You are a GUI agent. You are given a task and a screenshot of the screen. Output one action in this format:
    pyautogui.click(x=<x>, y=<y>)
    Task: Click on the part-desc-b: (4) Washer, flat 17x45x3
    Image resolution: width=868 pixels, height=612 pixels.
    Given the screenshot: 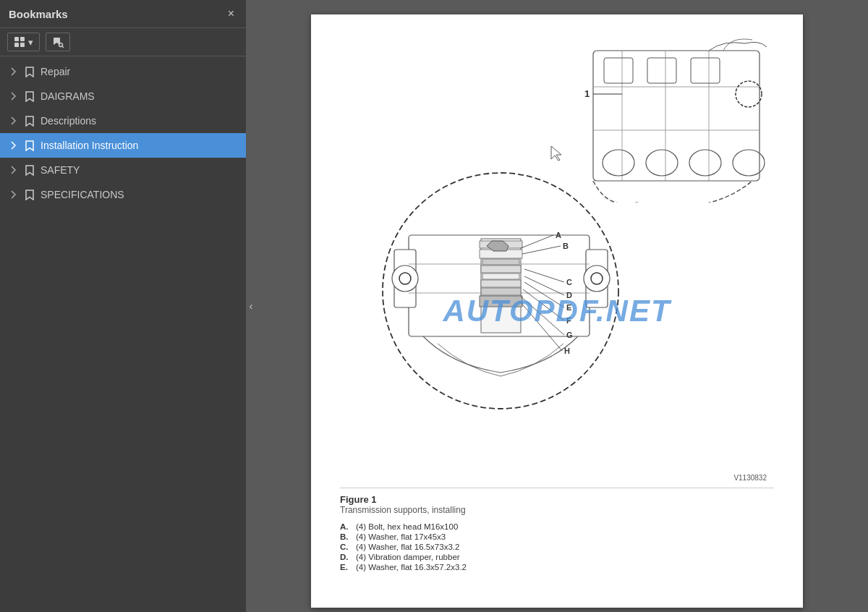 What is the action you would take?
    pyautogui.click(x=401, y=537)
    